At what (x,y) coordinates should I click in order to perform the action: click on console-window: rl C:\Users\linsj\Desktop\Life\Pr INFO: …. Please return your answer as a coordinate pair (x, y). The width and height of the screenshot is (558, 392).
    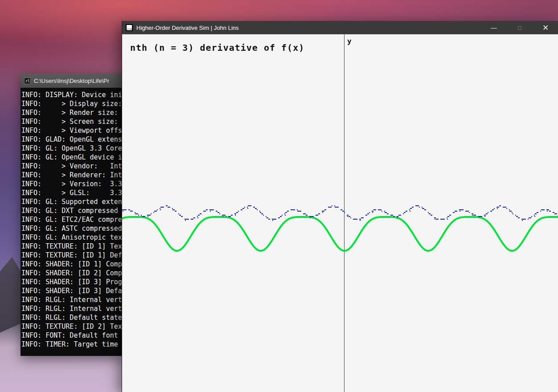
    Looking at the image, I should click on (72, 215).